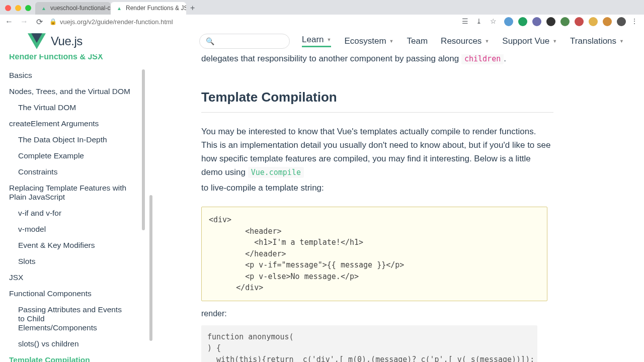 The width and height of the screenshot is (644, 362). I want to click on browser-chrome: ▲ vueschool-functional-compon × ▲ Render…, so click(322, 14).